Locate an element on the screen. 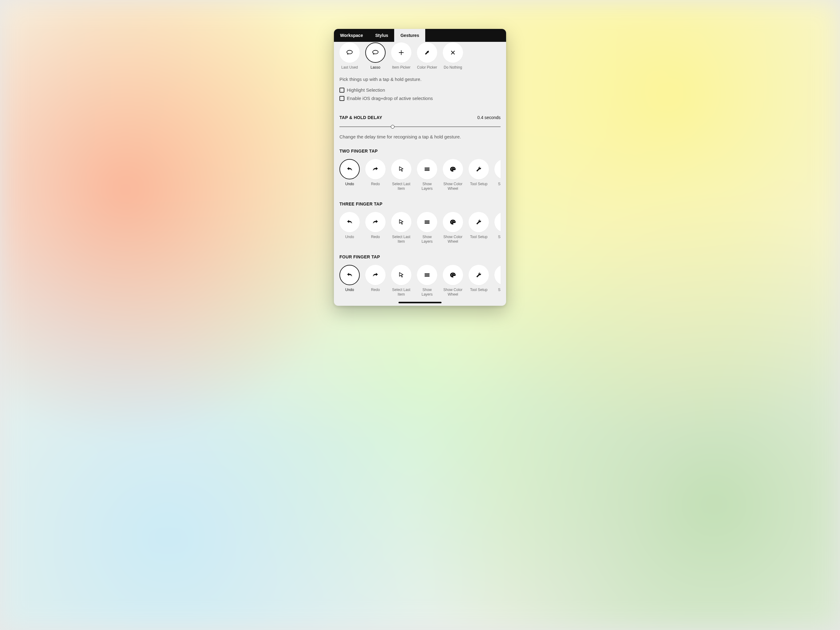 The image size is (840, 630). checkbox-icon is located at coordinates (342, 99).